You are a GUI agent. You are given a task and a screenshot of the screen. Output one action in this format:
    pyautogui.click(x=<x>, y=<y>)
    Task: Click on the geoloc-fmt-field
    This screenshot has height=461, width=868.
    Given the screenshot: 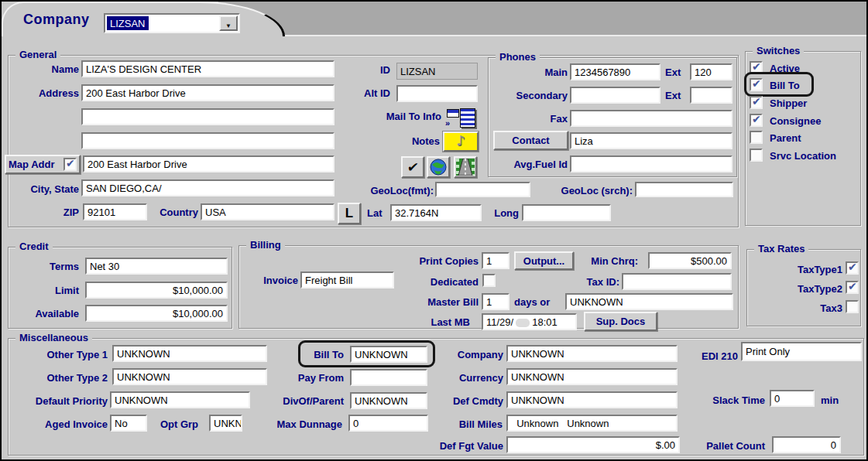 What is the action you would take?
    pyautogui.click(x=483, y=190)
    